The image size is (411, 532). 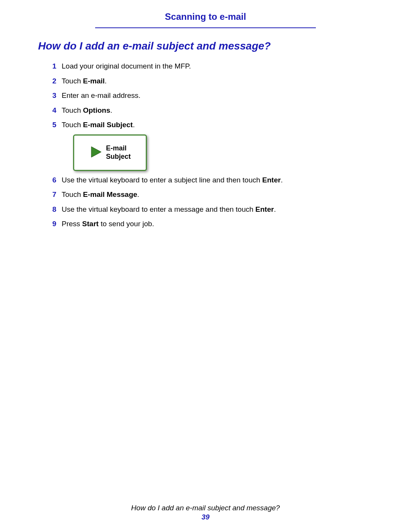 I want to click on step-number: 3, so click(x=51, y=96).